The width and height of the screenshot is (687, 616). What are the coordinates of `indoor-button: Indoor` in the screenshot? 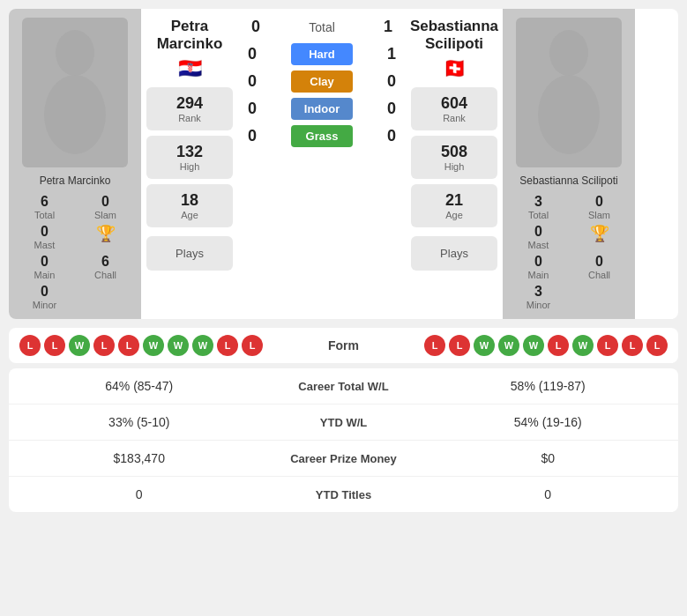 It's located at (322, 109).